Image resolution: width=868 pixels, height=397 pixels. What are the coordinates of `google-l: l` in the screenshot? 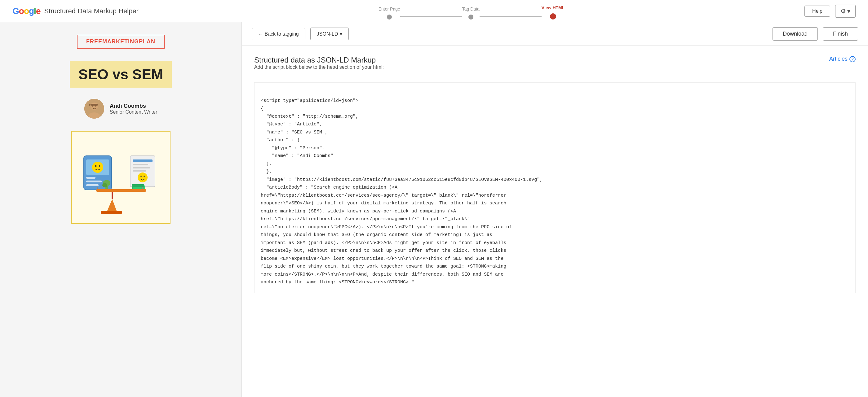 It's located at (35, 11).